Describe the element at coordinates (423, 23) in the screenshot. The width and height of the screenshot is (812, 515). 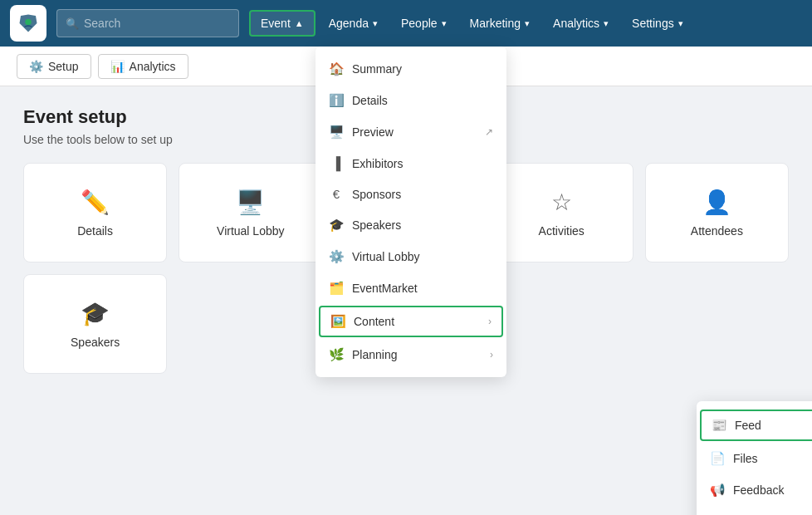
I see `nav-people: People ▾` at that location.